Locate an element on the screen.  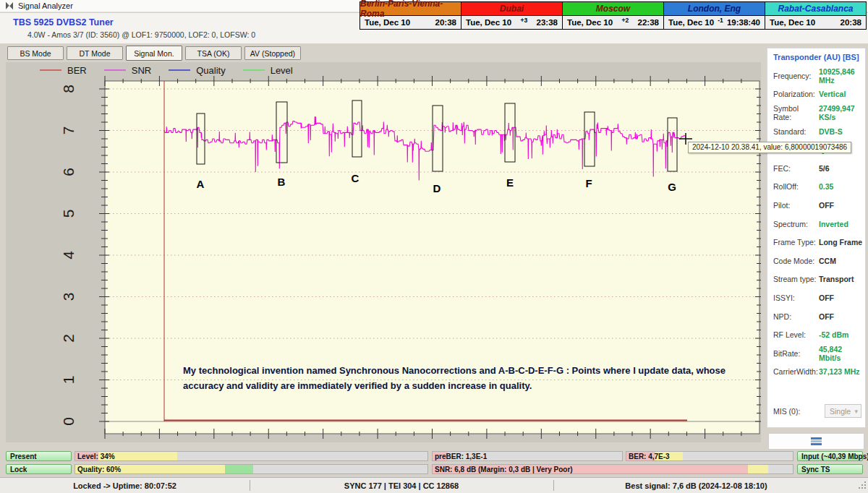
clock-column: DubaiTue, Dec 10+323:38 is located at coordinates (512, 16).